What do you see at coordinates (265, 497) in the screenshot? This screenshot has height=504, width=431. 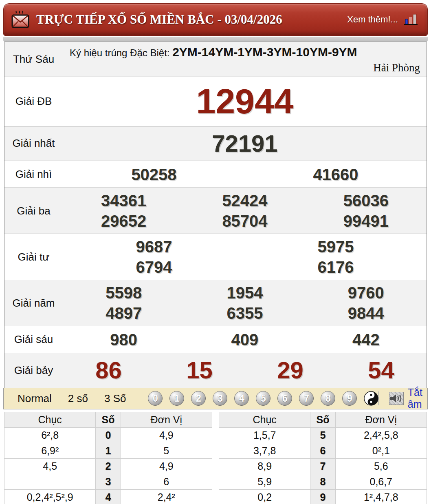 I see `chuc-cell: 0,2` at bounding box center [265, 497].